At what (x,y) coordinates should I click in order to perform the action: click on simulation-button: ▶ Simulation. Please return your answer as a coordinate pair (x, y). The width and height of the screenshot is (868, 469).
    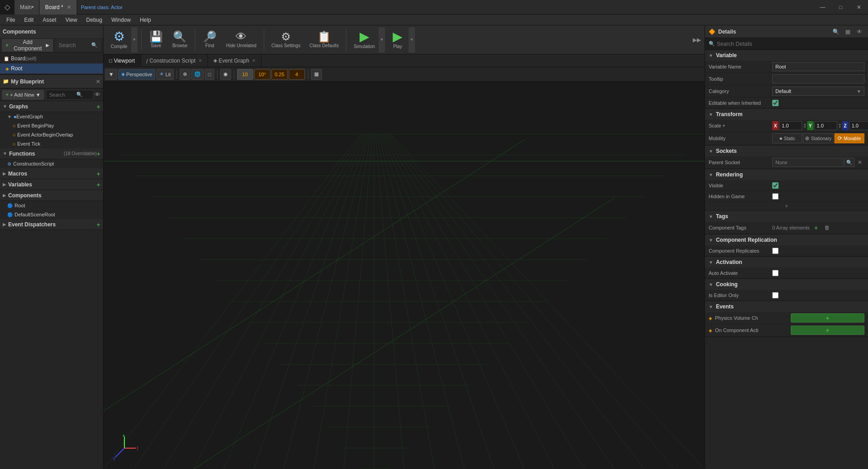
    Looking at the image, I should click on (364, 40).